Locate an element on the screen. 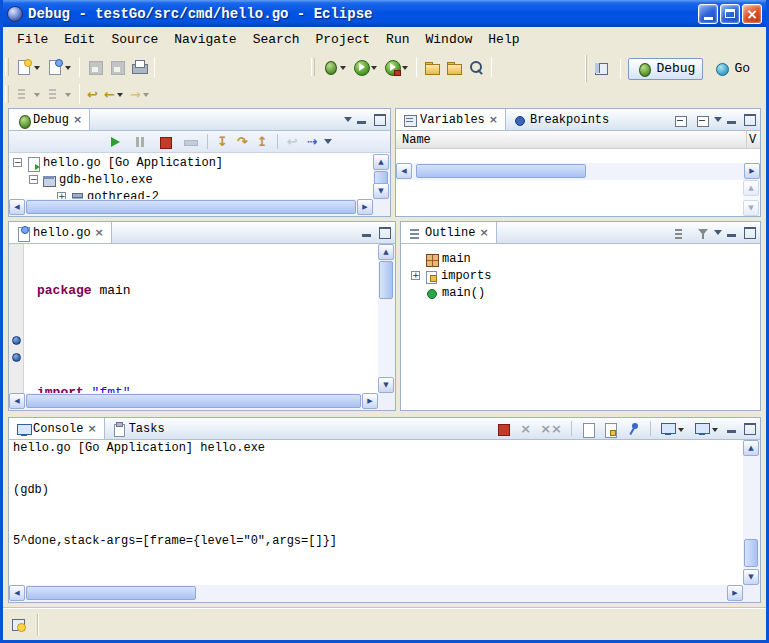 The width and height of the screenshot is (769, 643). search-button is located at coordinates (476, 67).